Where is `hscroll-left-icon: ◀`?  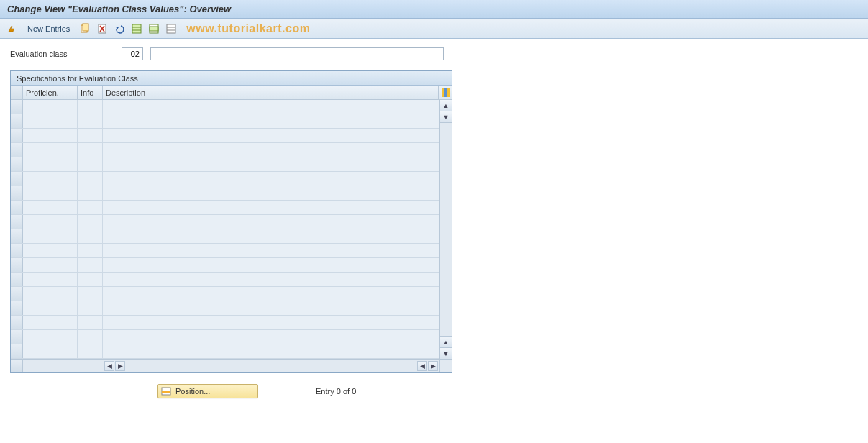
hscroll-left-icon: ◀ is located at coordinates (109, 366).